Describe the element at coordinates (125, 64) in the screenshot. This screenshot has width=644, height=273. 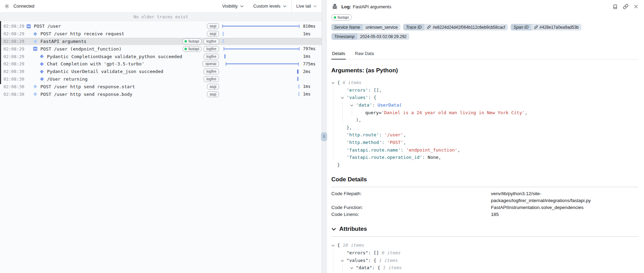
I see `trace-row-name: Chat Completion with 'gpt-3.5-turbo'` at that location.